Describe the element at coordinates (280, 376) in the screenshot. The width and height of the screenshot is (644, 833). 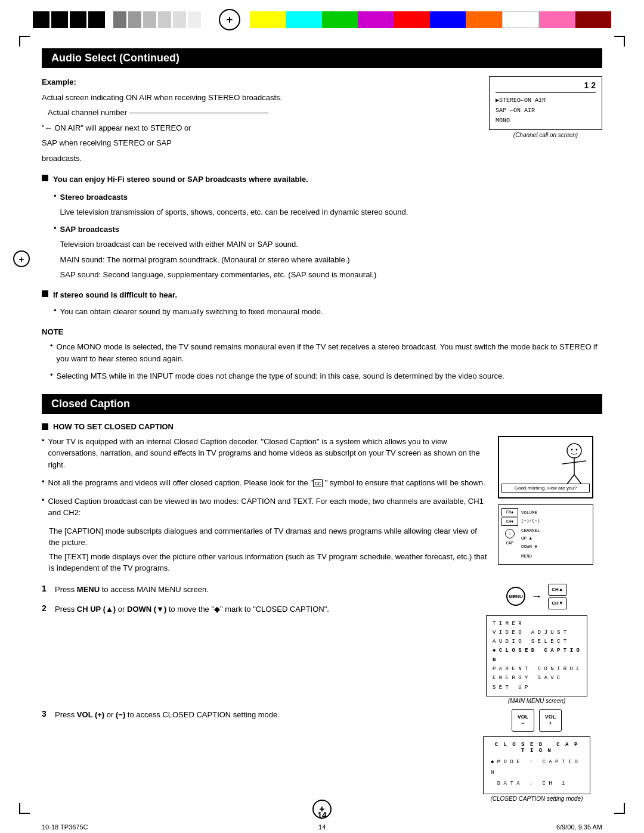
I see `note-text-2: Selecting MTS while in the INPUT mode do…` at that location.